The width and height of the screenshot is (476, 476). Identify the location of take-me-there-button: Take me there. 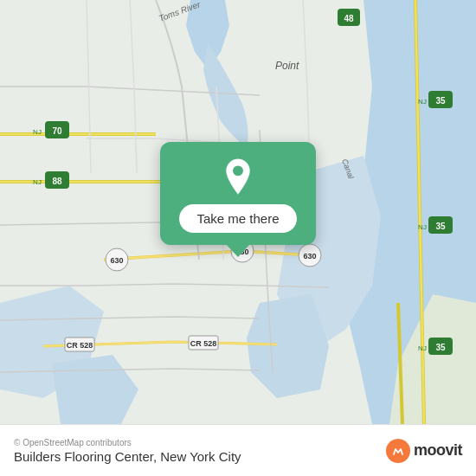
(237, 218).